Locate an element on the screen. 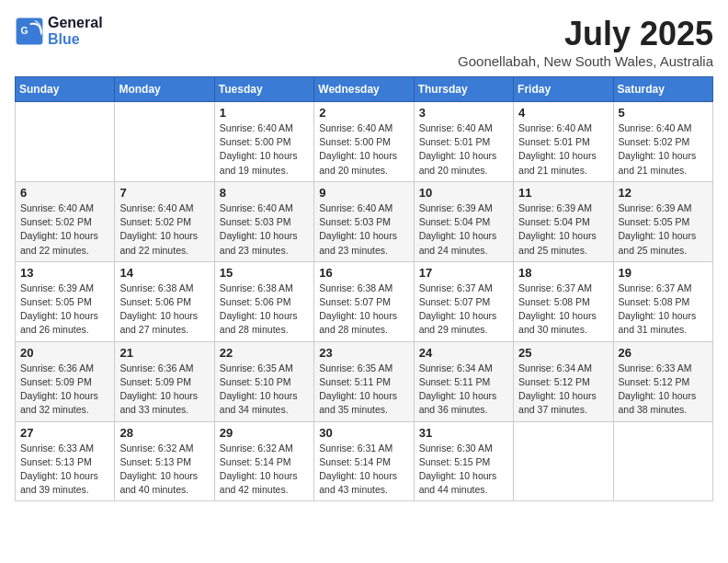  day-info: Sunrise: 6:34 AMSunset: 5:12 PMDaylight:… is located at coordinates (563, 390).